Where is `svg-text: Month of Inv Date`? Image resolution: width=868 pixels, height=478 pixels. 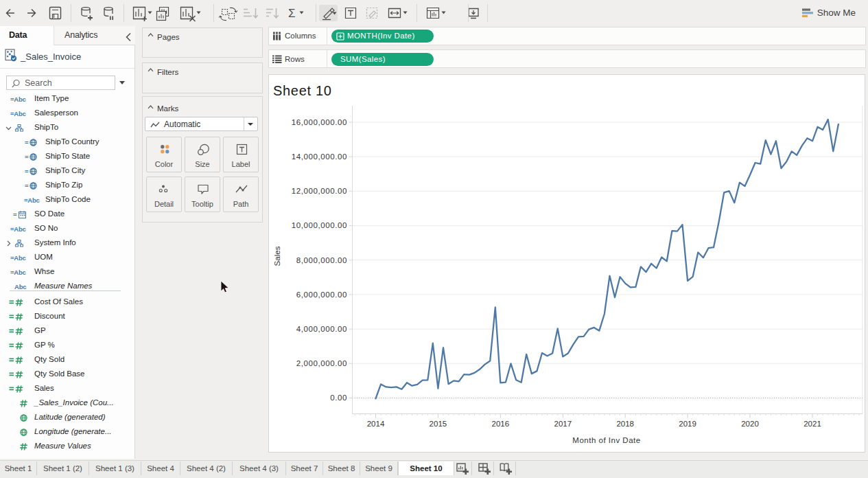
svg-text: Month of Inv Date is located at coordinates (607, 440).